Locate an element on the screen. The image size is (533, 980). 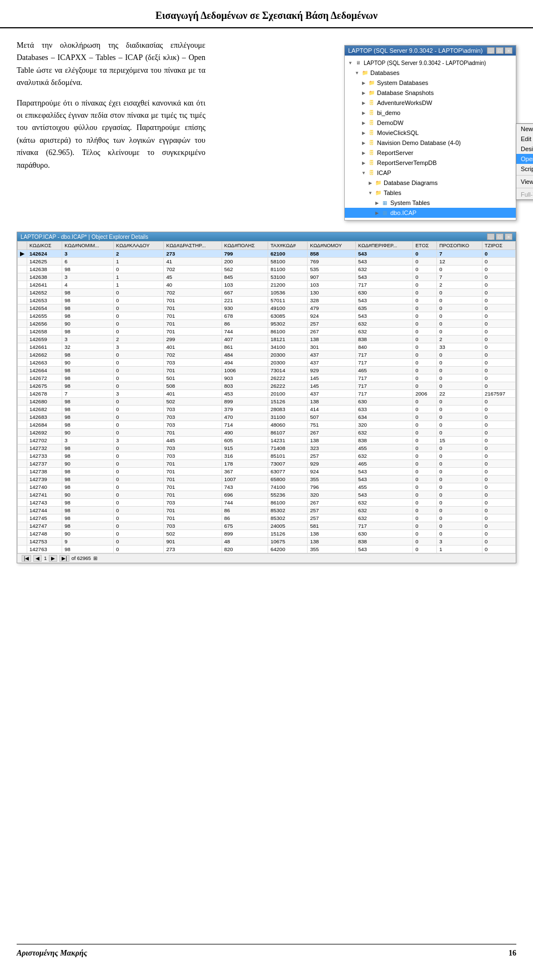
filter-icon: ⊞ is located at coordinates (95, 558).